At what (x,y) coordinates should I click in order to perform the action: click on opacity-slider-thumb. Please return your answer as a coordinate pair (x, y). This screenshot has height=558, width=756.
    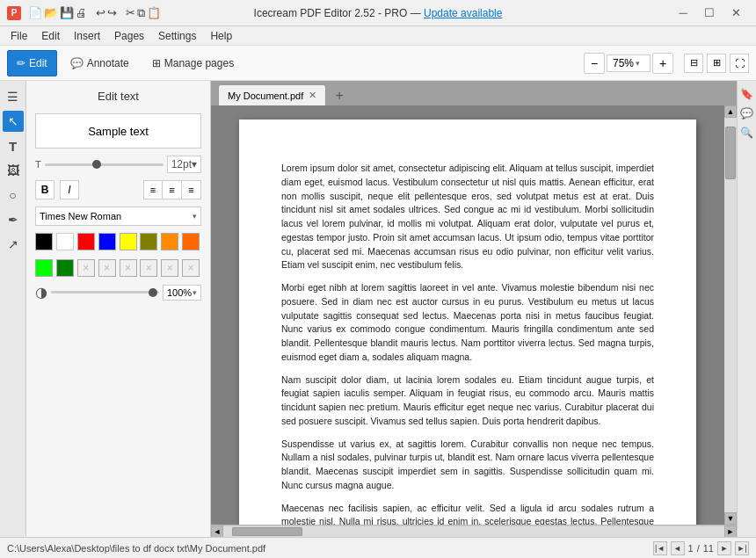
    Looking at the image, I should click on (153, 293).